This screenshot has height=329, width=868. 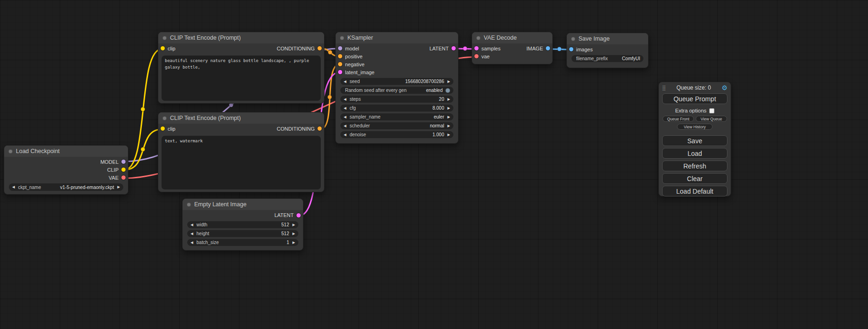 What do you see at coordinates (397, 81) in the screenshot?
I see `seed-widget: ◀ seed 156680208700286 ▶` at bounding box center [397, 81].